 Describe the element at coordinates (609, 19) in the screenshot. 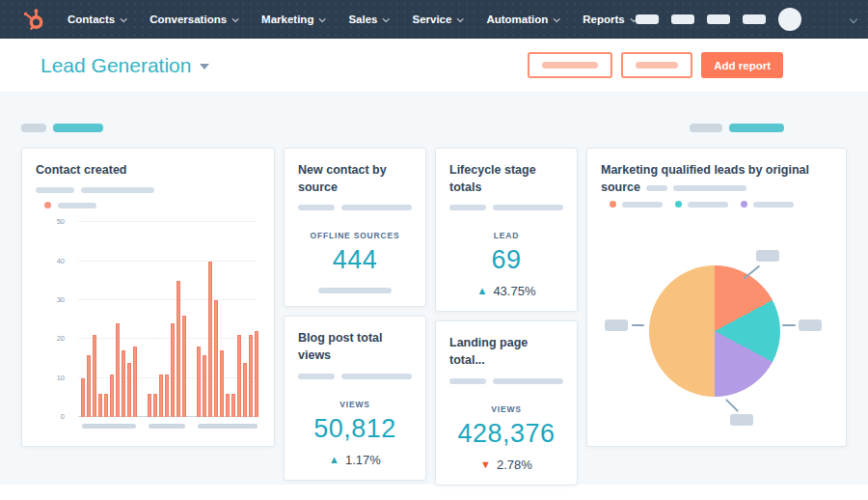

I see `nav-item-reports: Reports` at that location.